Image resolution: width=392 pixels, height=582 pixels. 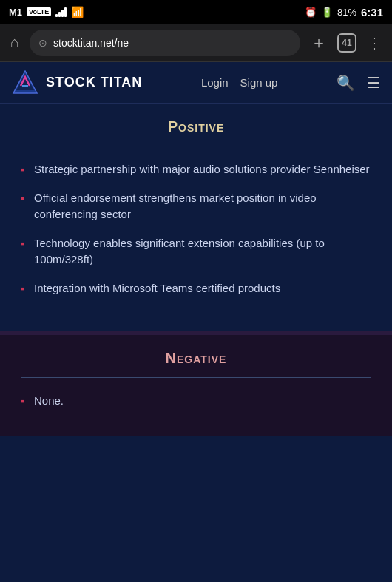 What do you see at coordinates (25, 83) in the screenshot?
I see `logo-icon` at bounding box center [25, 83].